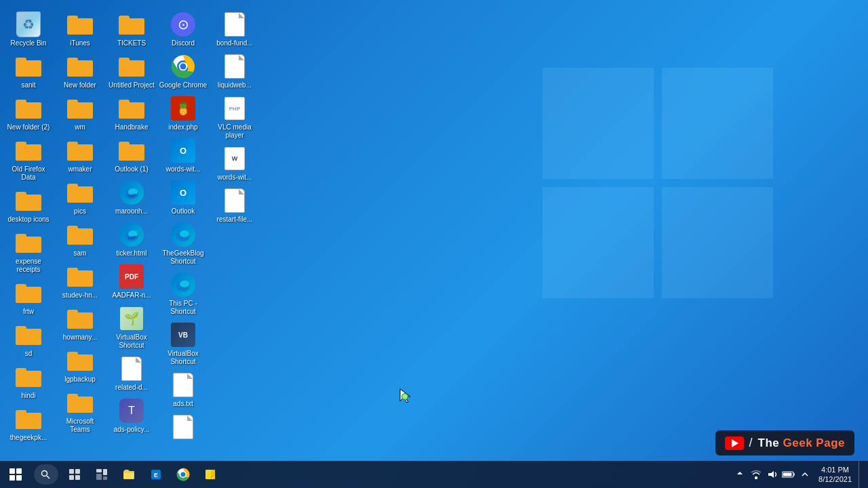 The width and height of the screenshot is (868, 488). I want to click on icon-outlook1: O words-wit..., so click(183, 155).